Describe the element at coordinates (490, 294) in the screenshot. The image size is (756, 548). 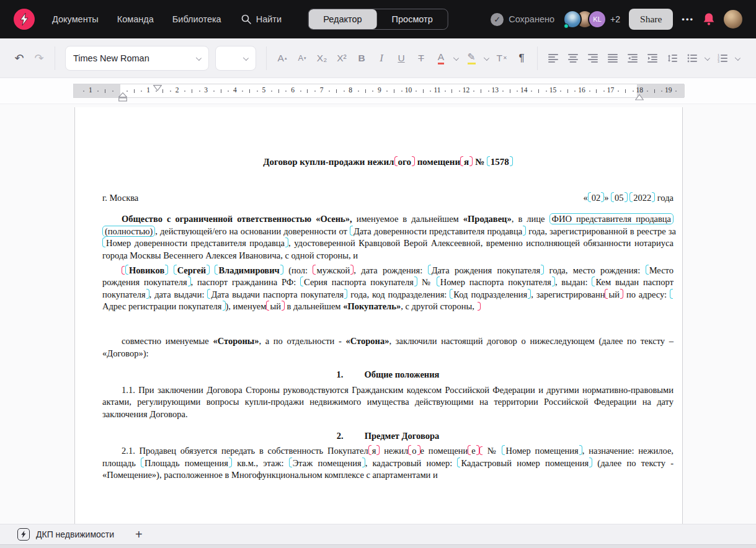
I see `field-cyan: Код подразделения` at that location.